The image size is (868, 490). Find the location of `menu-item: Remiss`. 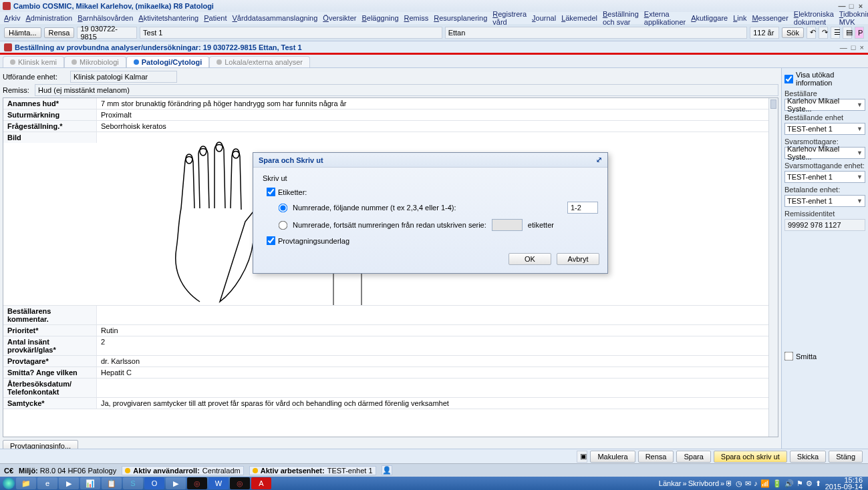

menu-item: Remiss is located at coordinates (417, 18).